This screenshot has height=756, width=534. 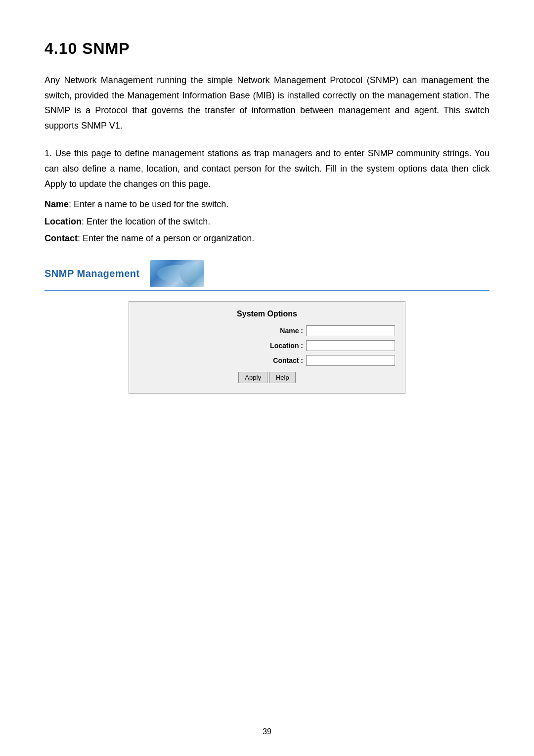 I want to click on system-options-form: System Options Name : Location : Contact…, so click(x=267, y=347).